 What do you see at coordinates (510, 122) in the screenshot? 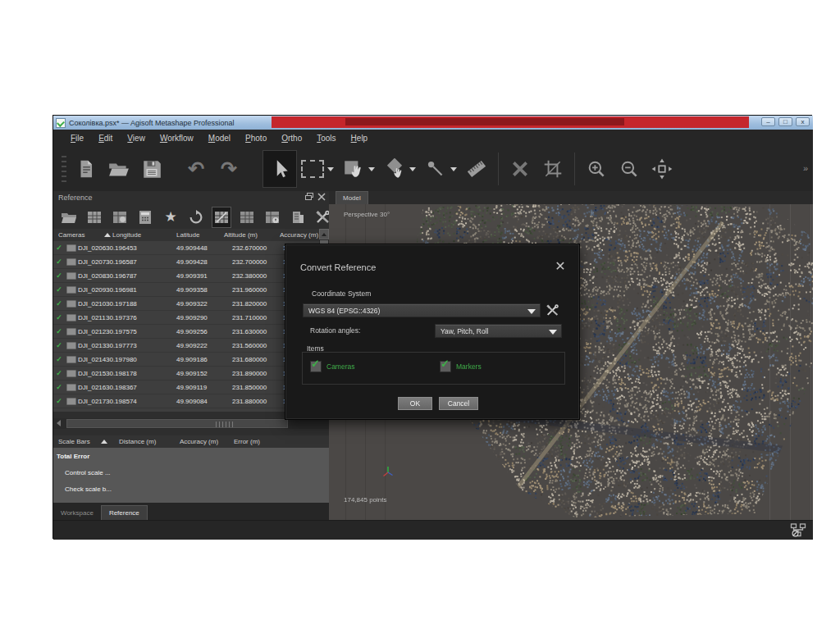
I see `title-redaction-stripe` at bounding box center [510, 122].